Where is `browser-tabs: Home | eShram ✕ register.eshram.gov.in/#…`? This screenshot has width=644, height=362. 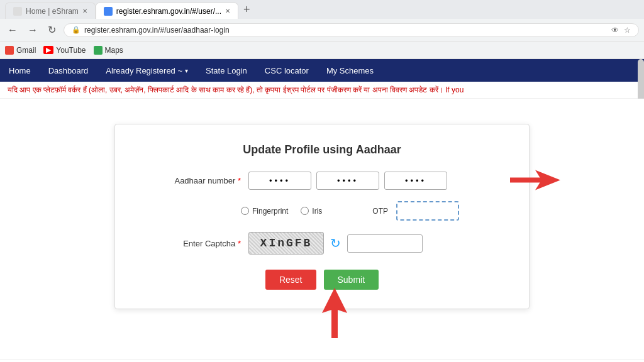 browser-tabs: Home | eShram ✕ register.eshram.gov.in/#… is located at coordinates (322, 9).